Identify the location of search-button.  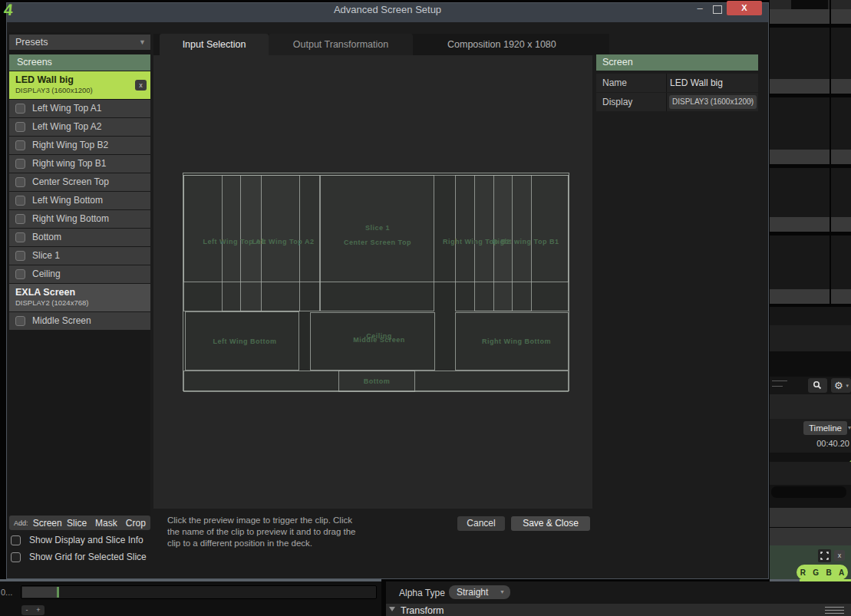
(818, 385).